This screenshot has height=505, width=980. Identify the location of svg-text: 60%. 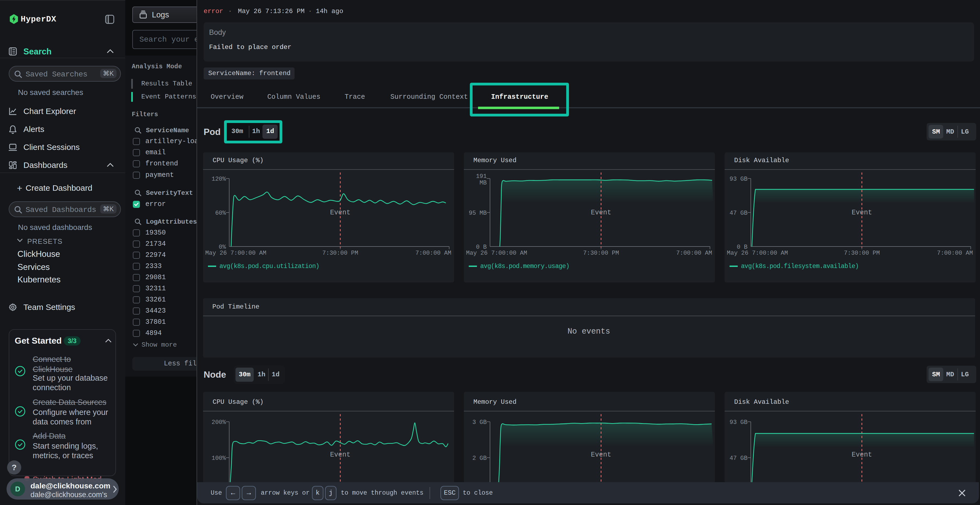
(221, 213).